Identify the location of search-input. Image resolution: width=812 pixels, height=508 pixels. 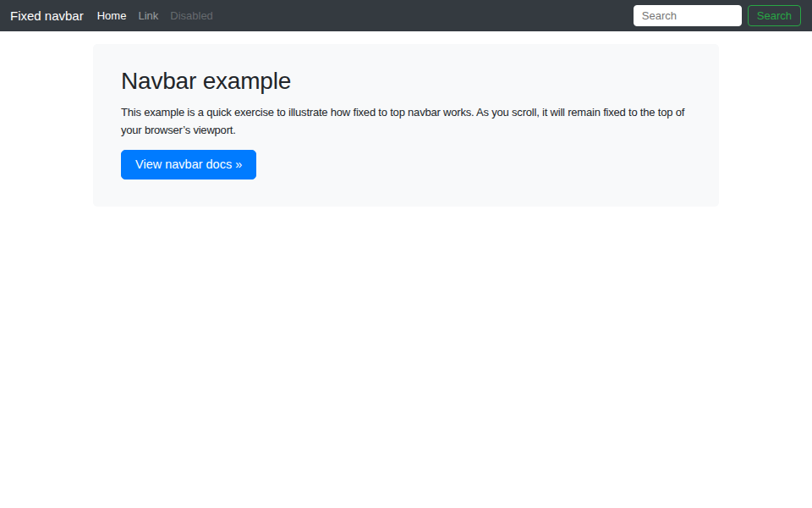
(688, 15).